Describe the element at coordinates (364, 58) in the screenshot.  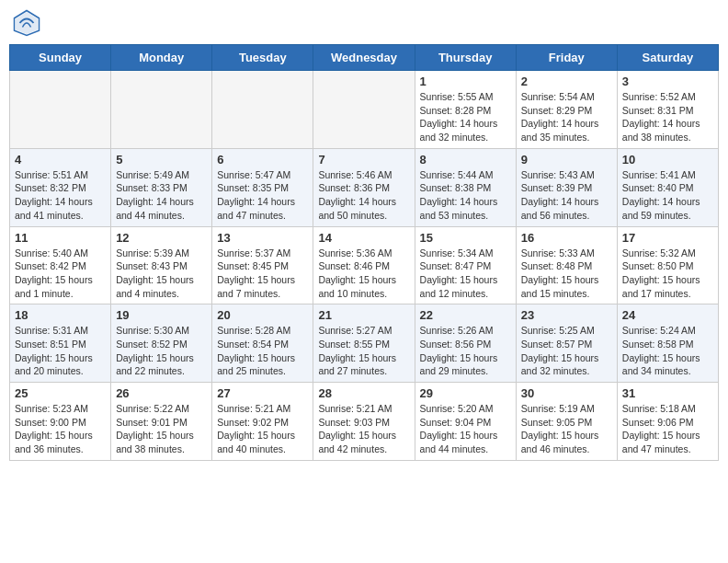
I see `weekday-header-wednesday: Wednesday` at that location.